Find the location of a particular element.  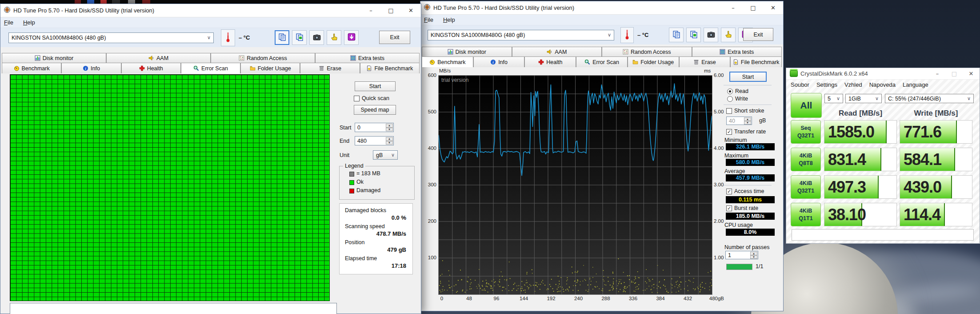

read-radio is located at coordinates (730, 92).